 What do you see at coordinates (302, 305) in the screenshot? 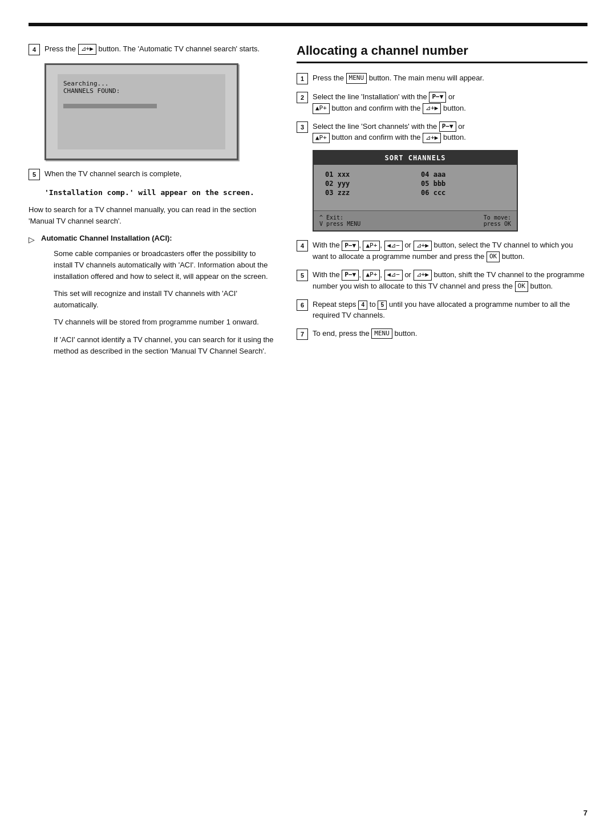
I see `step-num-6: 6` at bounding box center [302, 305].